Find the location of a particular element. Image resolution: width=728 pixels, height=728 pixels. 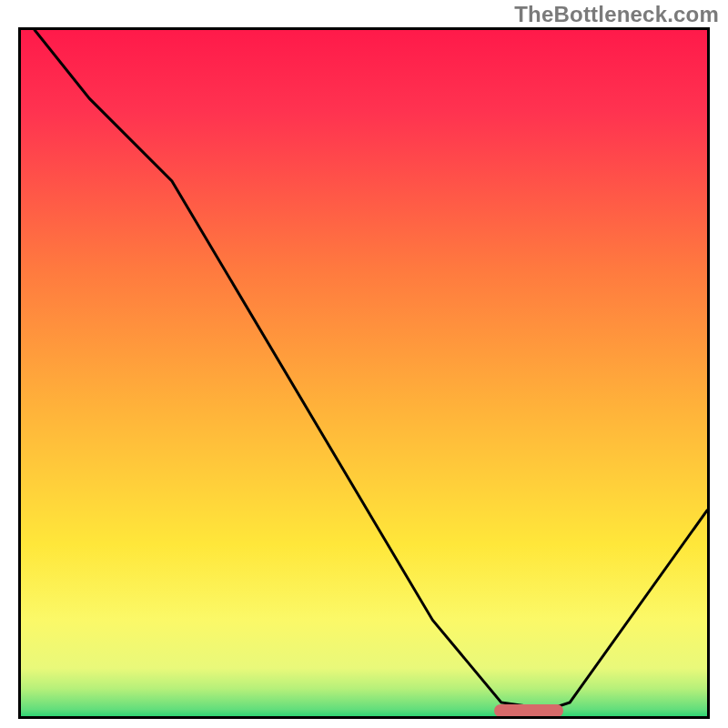

watermark-text: TheBottleneck.com is located at coordinates (617, 15).